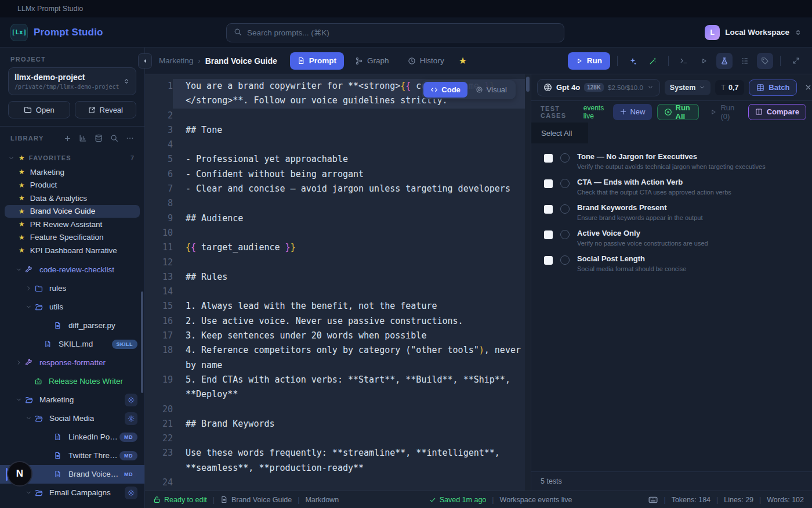  What do you see at coordinates (72, 186) in the screenshot?
I see `favorite-item: ★Product` at bounding box center [72, 186].